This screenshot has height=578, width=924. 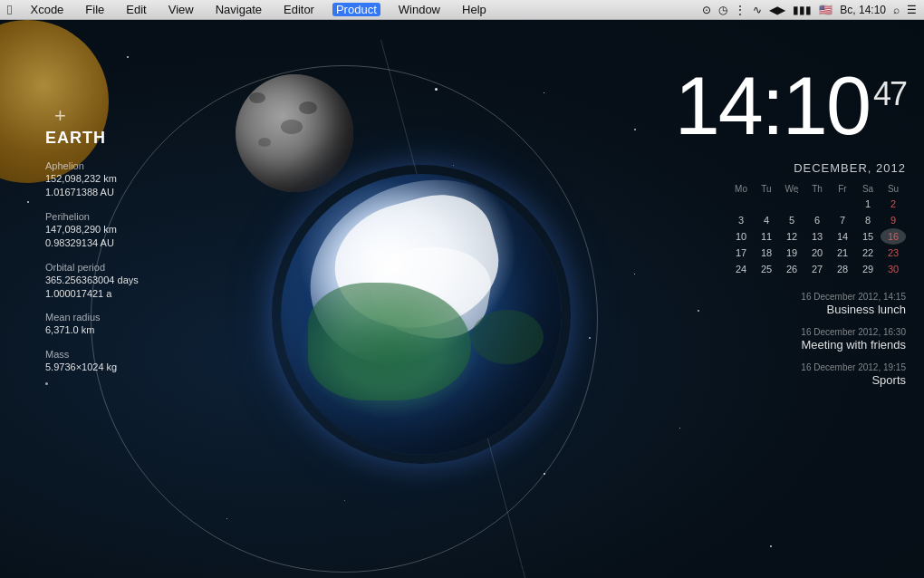 I want to click on cal-day-6: 6, so click(x=817, y=220).